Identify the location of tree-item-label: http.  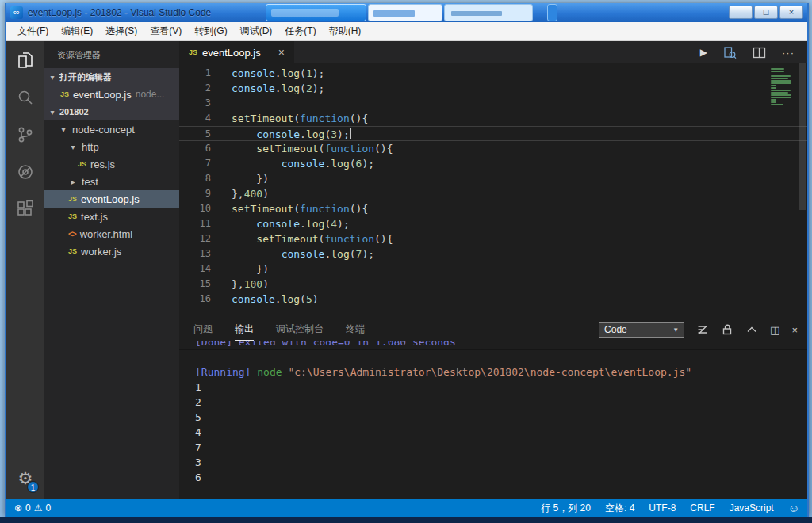
(90, 147).